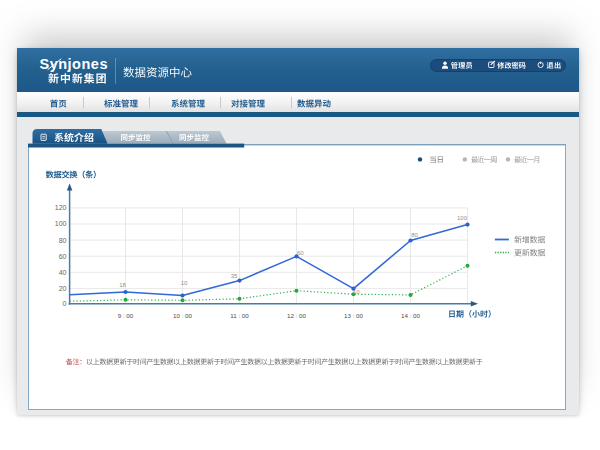 This screenshot has height=450, width=600. What do you see at coordinates (240, 316) in the screenshot?
I see `svg-text: 11 : 00` at bounding box center [240, 316].